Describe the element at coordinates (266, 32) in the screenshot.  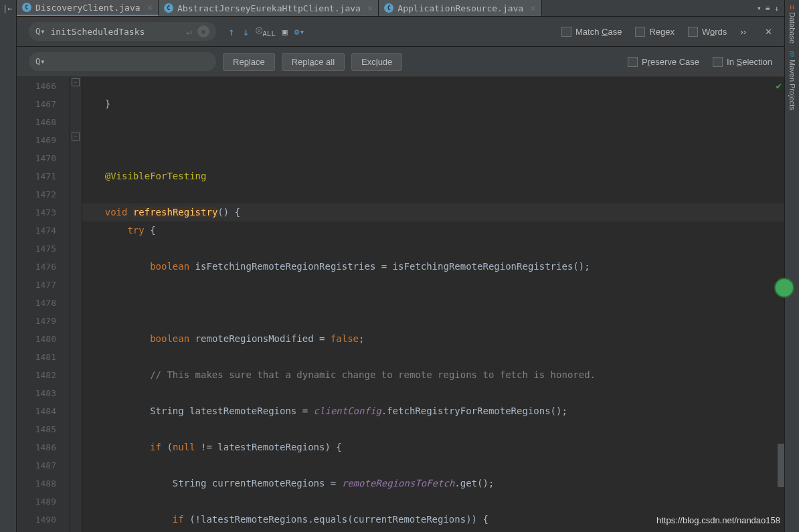
I see `select-all-icon: ⦾ALL` at that location.